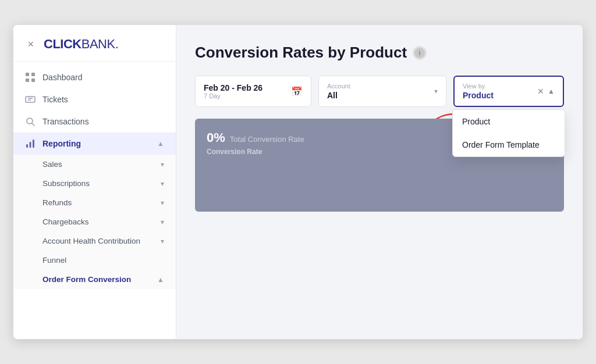 The height and width of the screenshot is (364, 596). I want to click on subnav-refunds: Refunds ▾, so click(94, 202).